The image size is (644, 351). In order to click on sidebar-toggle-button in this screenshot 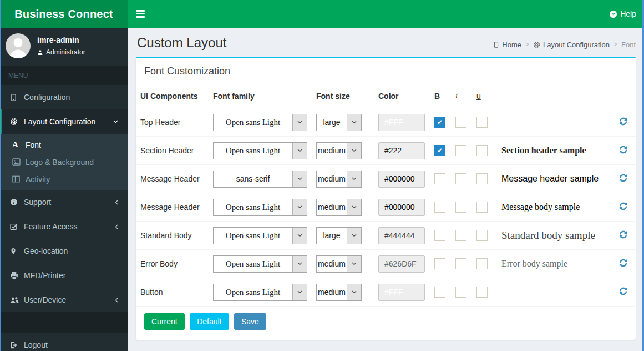, I will do `click(140, 14)`.